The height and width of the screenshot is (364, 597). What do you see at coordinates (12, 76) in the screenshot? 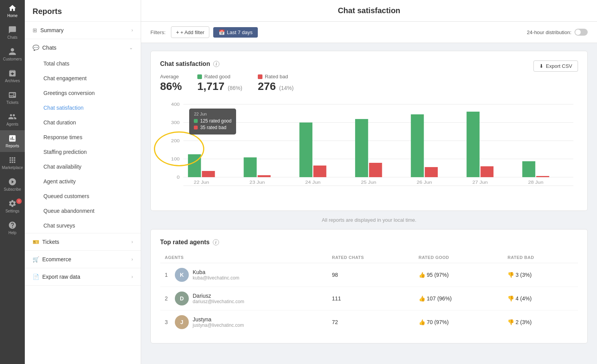
I see `nav-archives: Archives` at bounding box center [12, 76].